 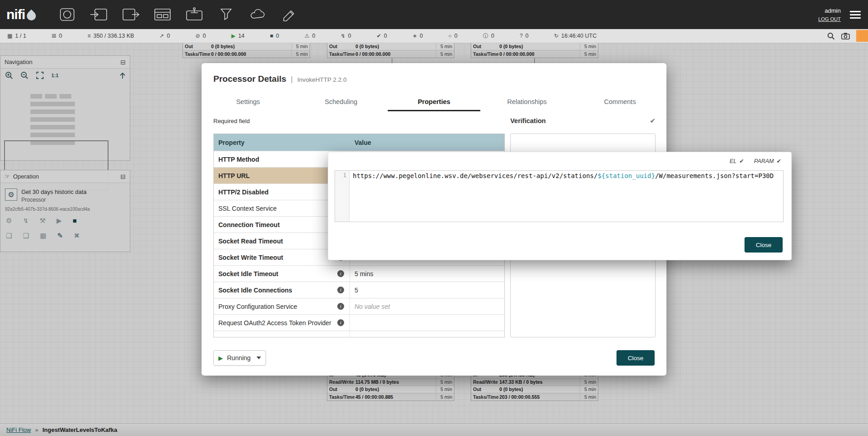 I want to click on expression-close: }, so click(x=653, y=176).